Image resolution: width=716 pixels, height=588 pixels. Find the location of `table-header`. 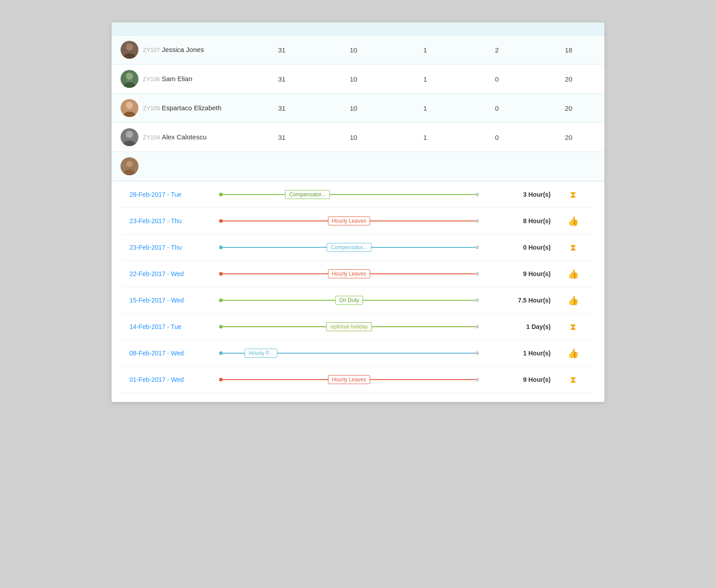

table-header is located at coordinates (358, 29).